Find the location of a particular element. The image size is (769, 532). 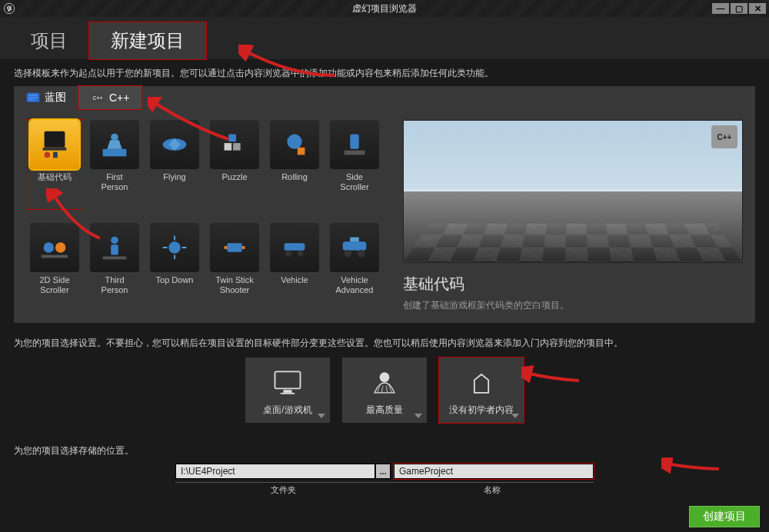

template-third-person: ThirdPerson is located at coordinates (115, 268).